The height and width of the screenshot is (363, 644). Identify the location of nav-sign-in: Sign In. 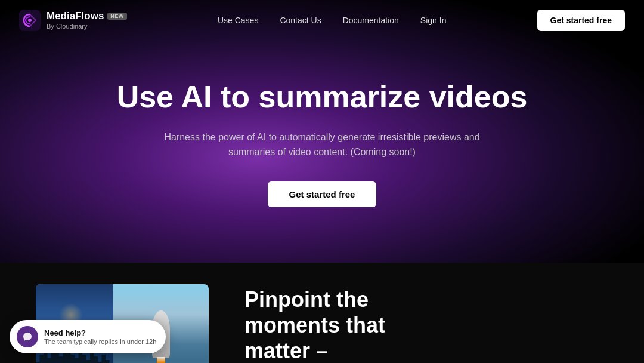
(434, 20).